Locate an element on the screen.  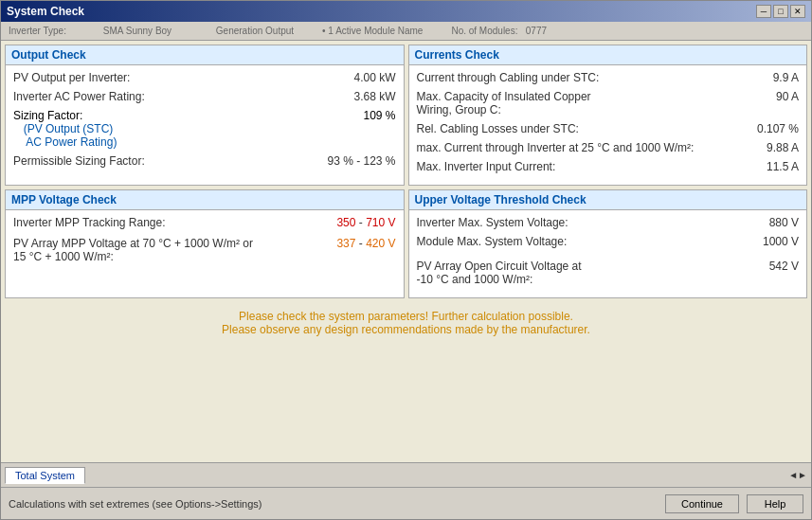
max-inverter-input-value: 11.5 A is located at coordinates (761, 167).